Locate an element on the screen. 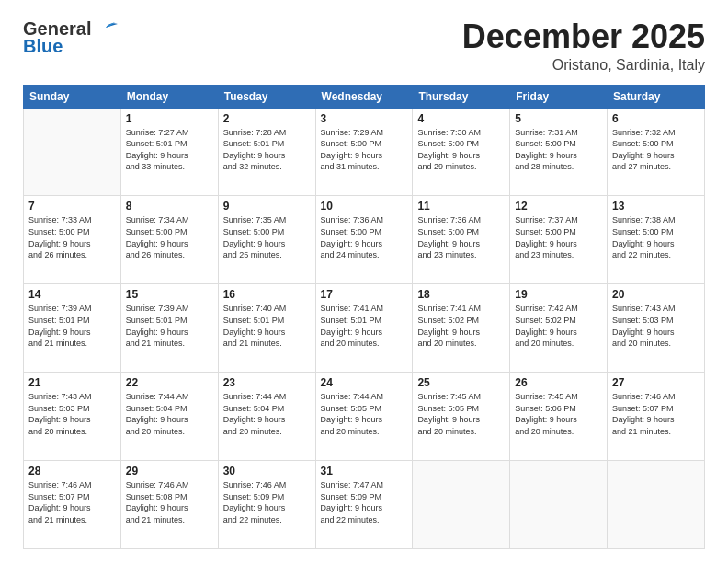 The image size is (728, 563). day-number: 27 is located at coordinates (656, 383).